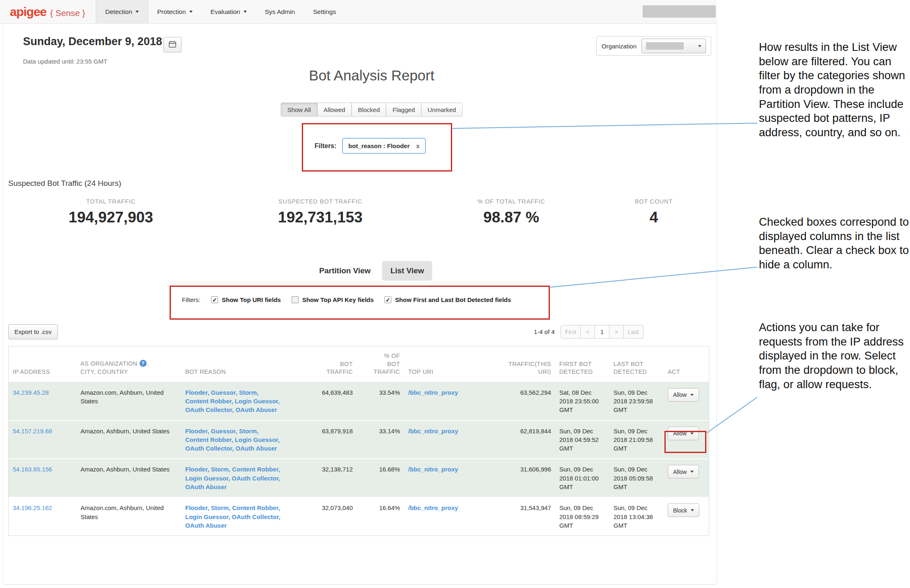 Image resolution: width=910 pixels, height=588 pixels. What do you see at coordinates (33, 332) in the screenshot?
I see `export-csv-button: Export to .csv` at bounding box center [33, 332].